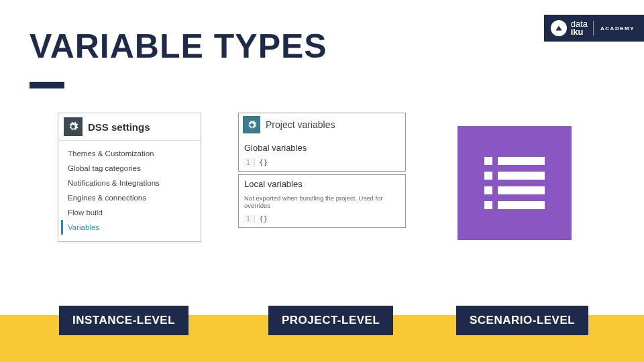 This screenshot has width=644, height=362. What do you see at coordinates (559, 28) in the screenshot?
I see `brand-logo-icon` at bounding box center [559, 28].